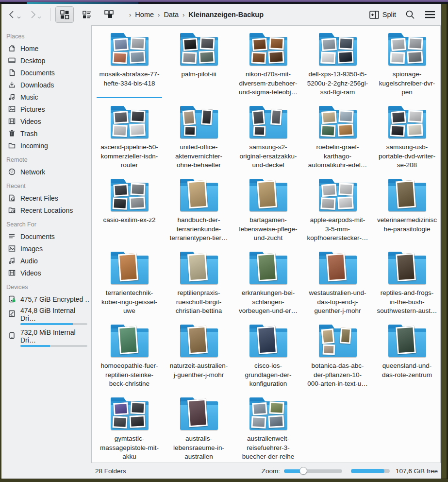 This screenshot has height=482, width=448. What do you see at coordinates (47, 158) in the screenshot?
I see `sidebar-section-remote: Remote` at bounding box center [47, 158].